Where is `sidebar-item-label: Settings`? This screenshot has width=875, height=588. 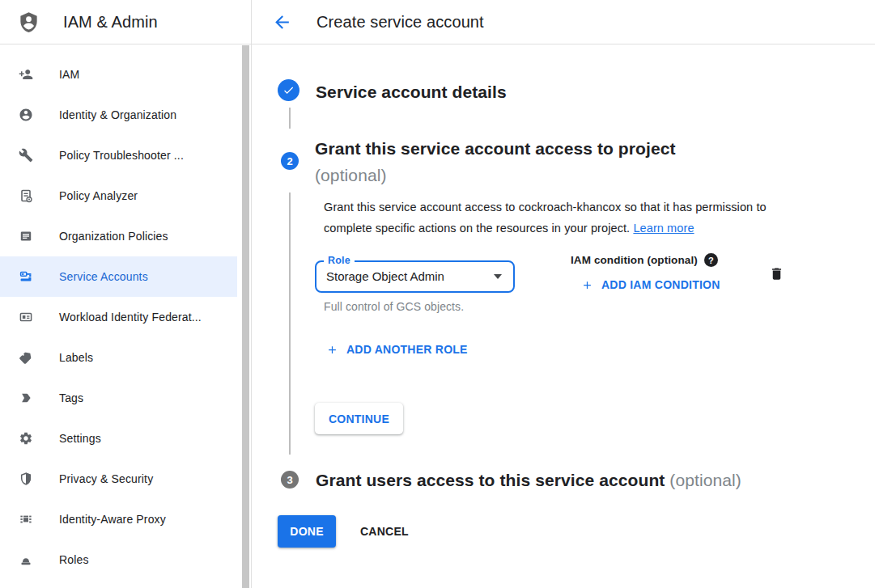 sidebar-item-label: Settings is located at coordinates (80, 438).